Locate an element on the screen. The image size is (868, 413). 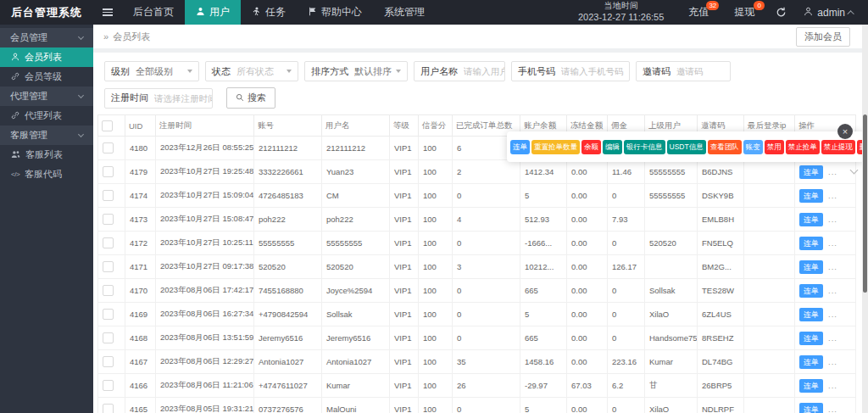
popup-action-button: 编辑 is located at coordinates (612, 148).